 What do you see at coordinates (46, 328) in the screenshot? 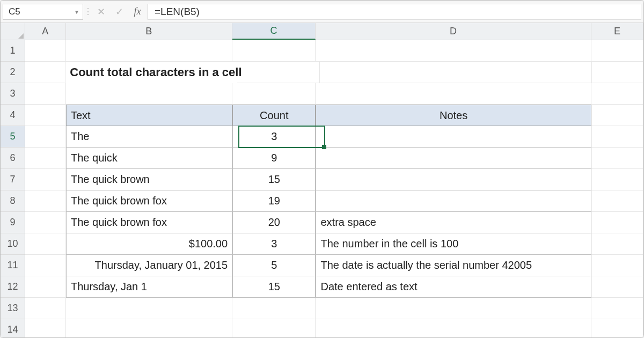
I see `cell-A14` at bounding box center [46, 328].